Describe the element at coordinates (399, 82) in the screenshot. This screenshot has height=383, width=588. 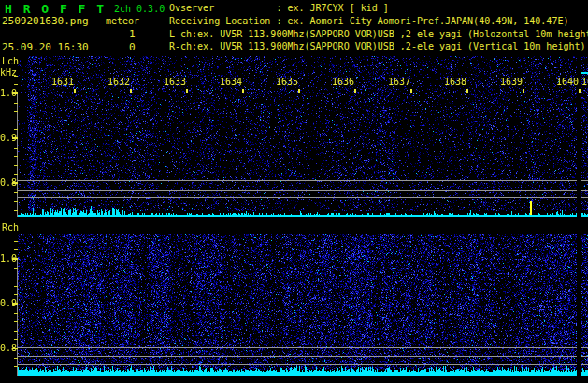
I see `time-label: 1637` at that location.